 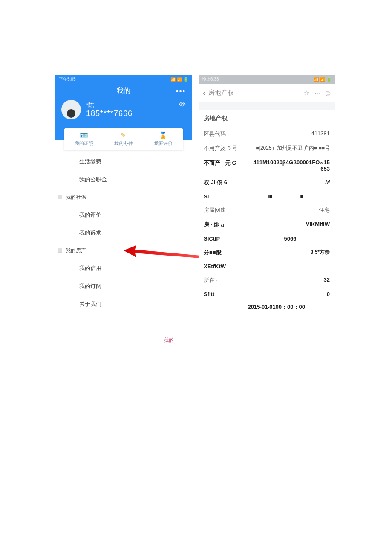 I want to click on row-property-no: 不用产及 0 号 ■[2025）加州足不丑!户内■ ■■号, so click(x=267, y=148).